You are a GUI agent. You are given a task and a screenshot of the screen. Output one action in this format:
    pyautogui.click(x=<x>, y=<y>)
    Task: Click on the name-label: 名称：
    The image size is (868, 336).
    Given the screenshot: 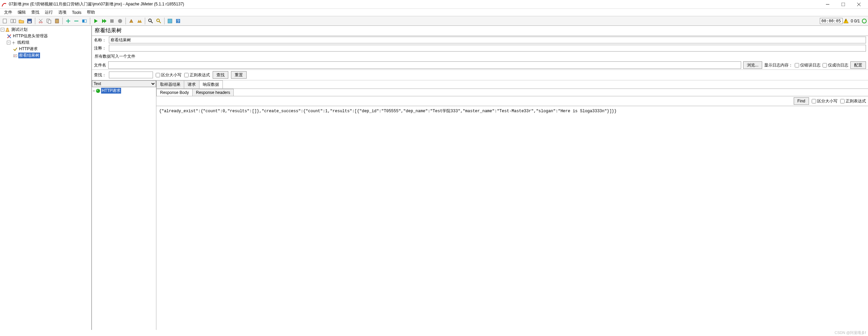 What is the action you would take?
    pyautogui.click(x=101, y=40)
    